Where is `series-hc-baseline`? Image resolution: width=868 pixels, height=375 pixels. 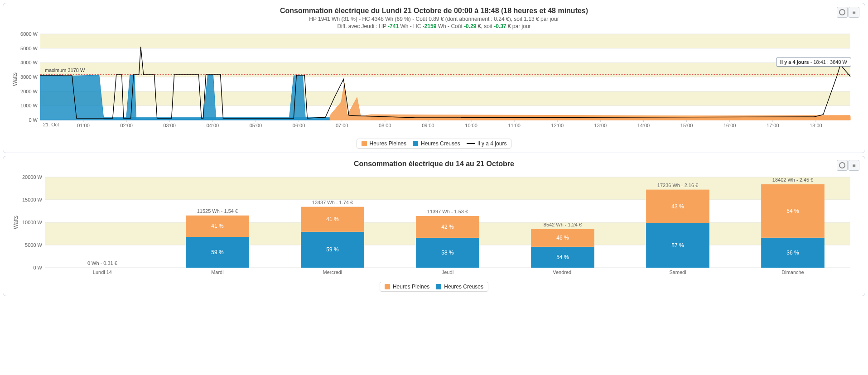
series-hc-baseline is located at coordinates (217, 119).